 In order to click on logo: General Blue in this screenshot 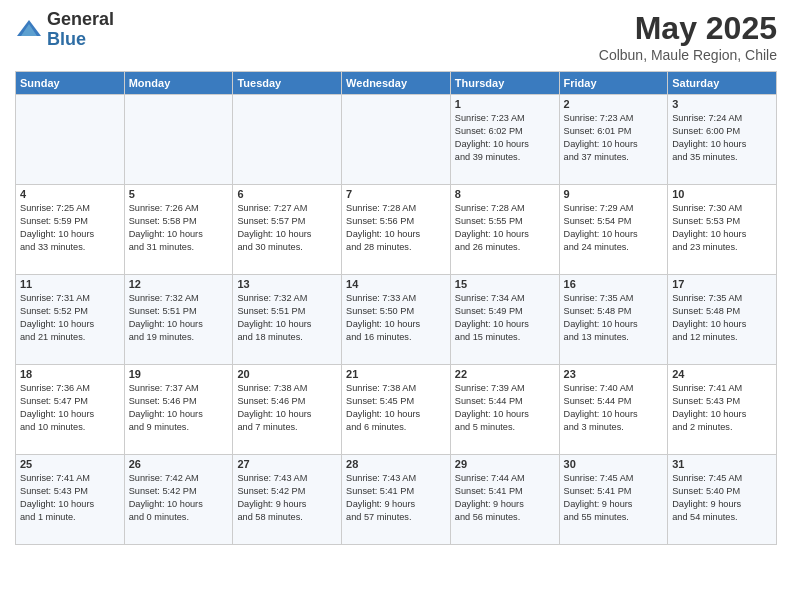, I will do `click(64, 30)`.